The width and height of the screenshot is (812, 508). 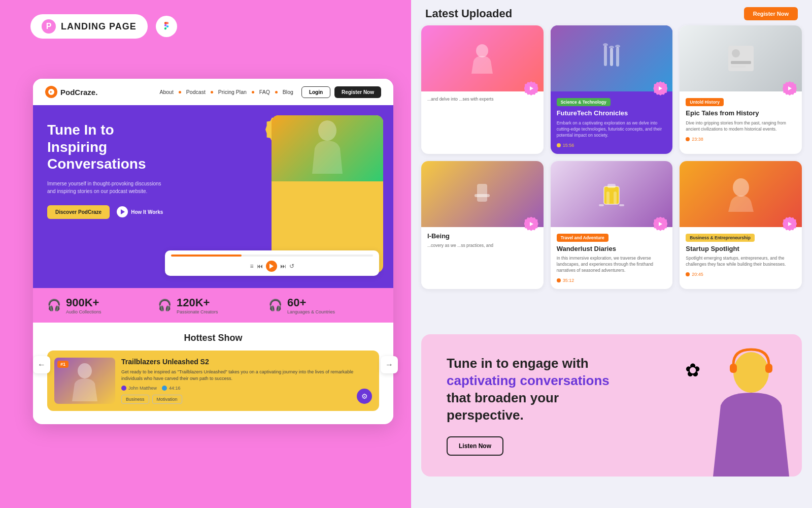 I want to click on nav-logo-icon, so click(x=51, y=92).